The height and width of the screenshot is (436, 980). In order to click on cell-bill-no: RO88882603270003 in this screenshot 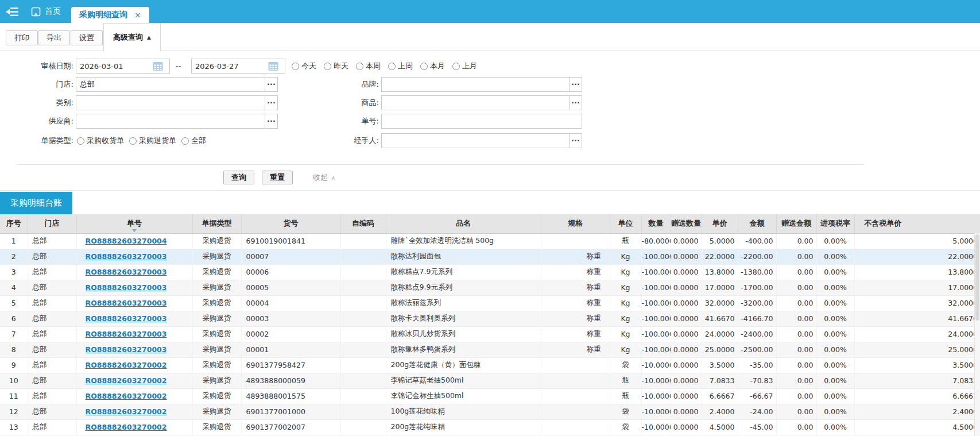, I will do `click(134, 303)`.